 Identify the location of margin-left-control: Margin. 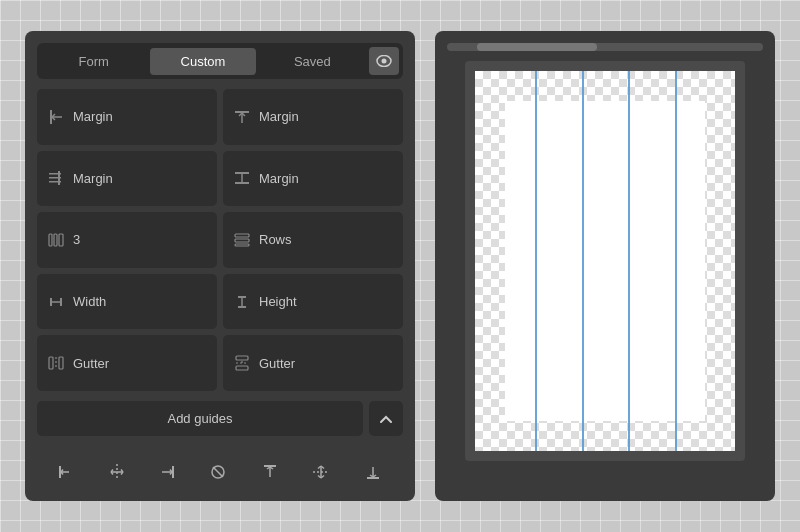
(127, 117).